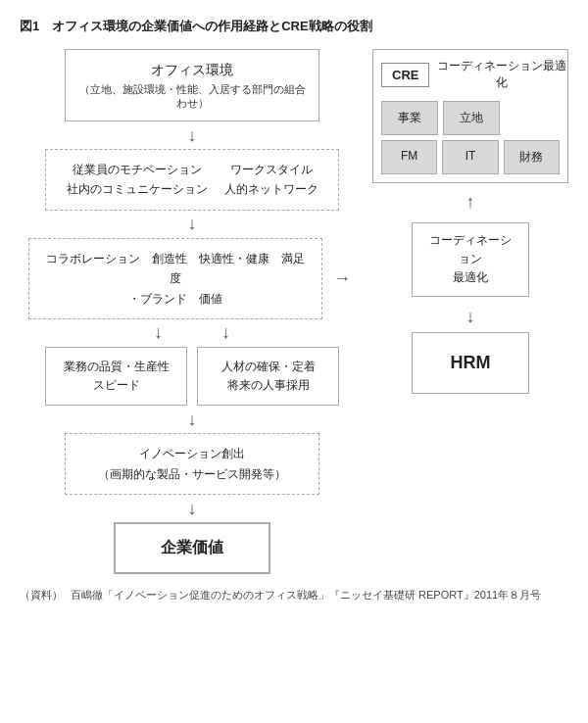  I want to click on cre-cell-it: IT, so click(470, 157).